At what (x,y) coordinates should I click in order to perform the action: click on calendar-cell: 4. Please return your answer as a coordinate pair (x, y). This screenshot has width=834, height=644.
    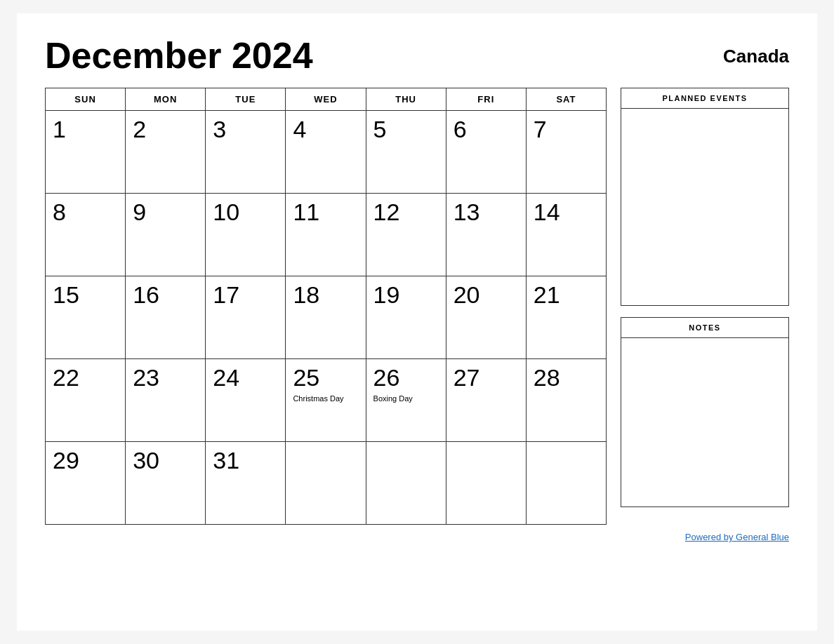
    Looking at the image, I should click on (326, 152).